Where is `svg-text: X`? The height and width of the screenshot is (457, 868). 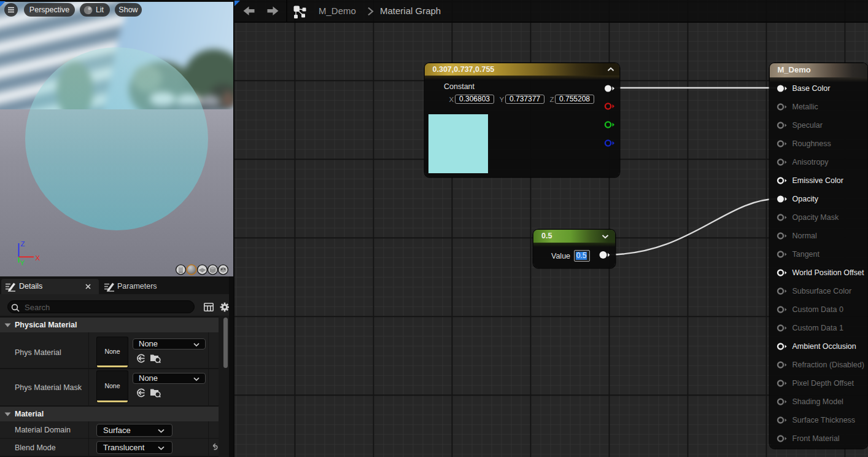 svg-text: X is located at coordinates (38, 258).